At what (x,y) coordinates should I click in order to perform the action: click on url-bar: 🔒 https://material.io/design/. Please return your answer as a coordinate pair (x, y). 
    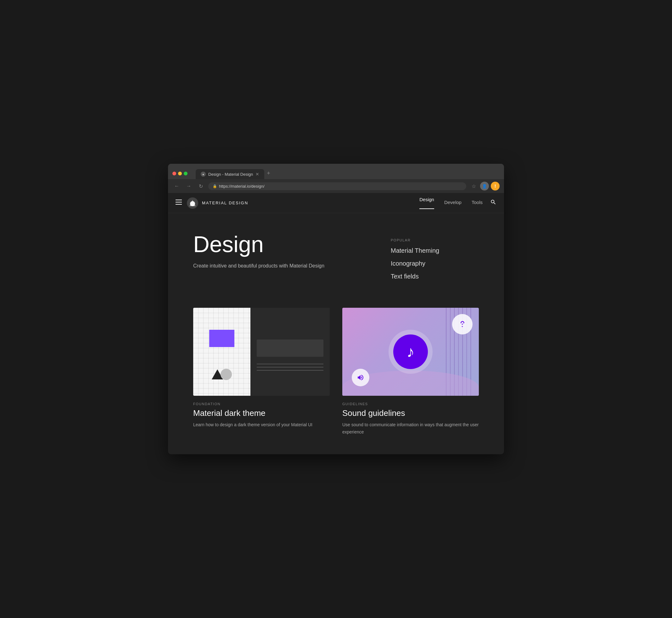
    Looking at the image, I should click on (337, 186).